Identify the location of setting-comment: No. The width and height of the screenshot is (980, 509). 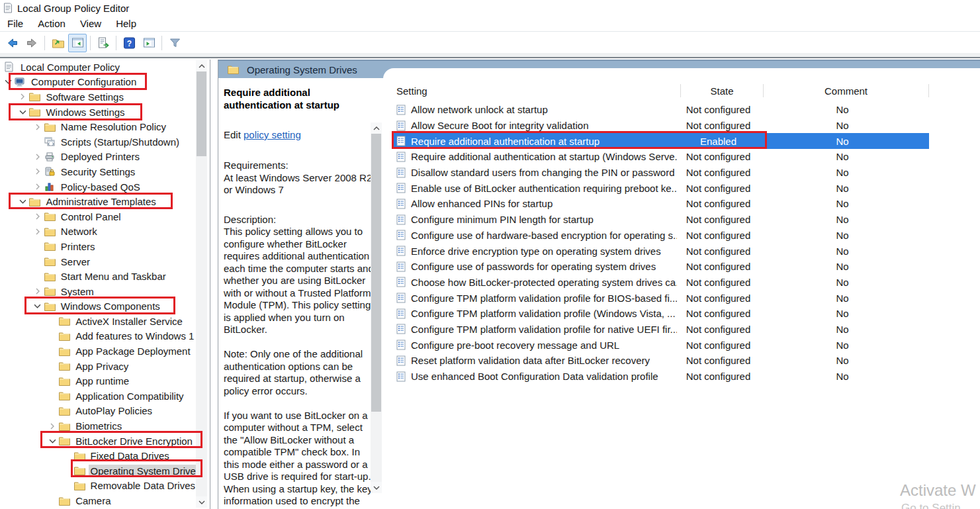
(842, 376).